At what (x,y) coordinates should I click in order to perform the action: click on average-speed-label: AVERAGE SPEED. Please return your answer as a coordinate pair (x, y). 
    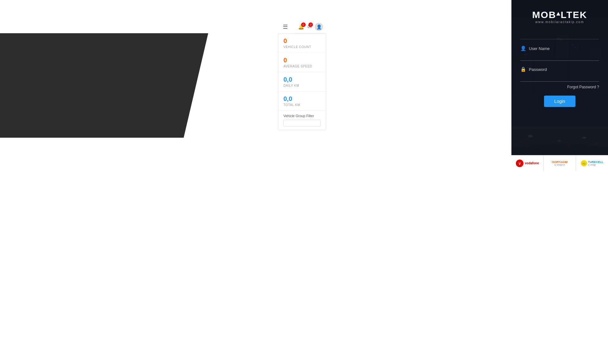
    Looking at the image, I should click on (302, 66).